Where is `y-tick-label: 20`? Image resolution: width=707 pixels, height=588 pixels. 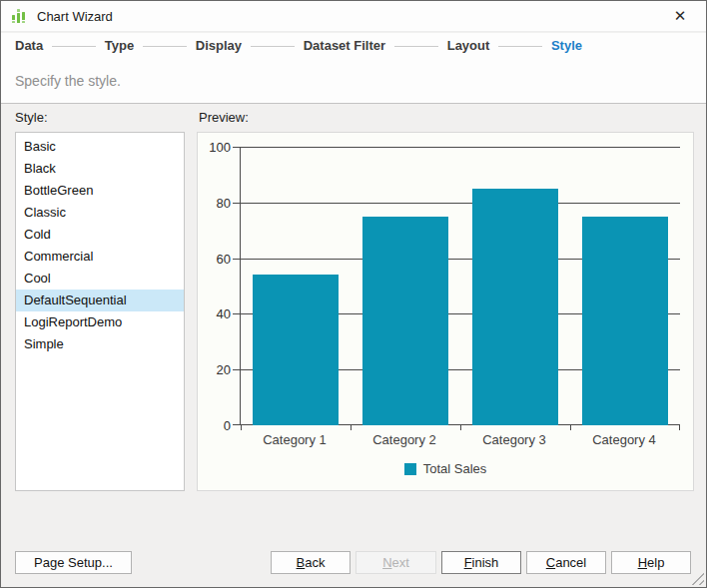 y-tick-label: 20 is located at coordinates (224, 369).